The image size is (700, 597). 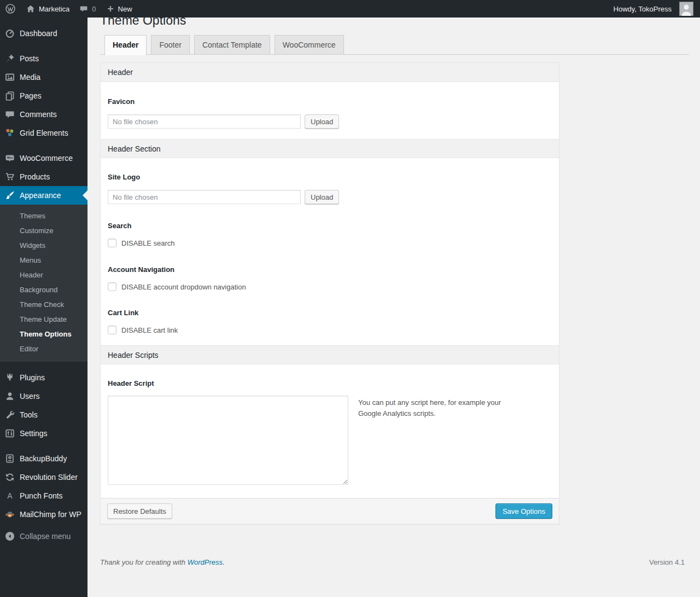 What do you see at coordinates (322, 197) in the screenshot?
I see `site-logo-upload-button: Upload` at bounding box center [322, 197].